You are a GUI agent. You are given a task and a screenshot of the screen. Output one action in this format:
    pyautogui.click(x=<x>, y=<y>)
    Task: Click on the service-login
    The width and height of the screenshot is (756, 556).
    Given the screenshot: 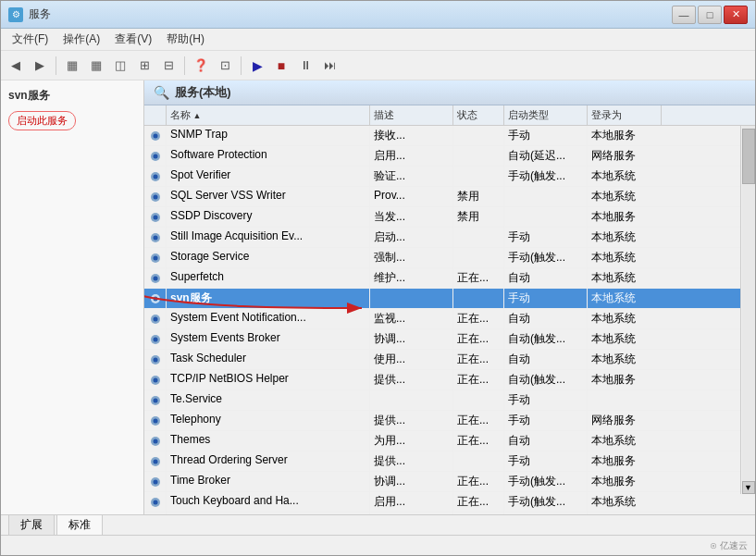 What is the action you would take?
    pyautogui.click(x=625, y=400)
    